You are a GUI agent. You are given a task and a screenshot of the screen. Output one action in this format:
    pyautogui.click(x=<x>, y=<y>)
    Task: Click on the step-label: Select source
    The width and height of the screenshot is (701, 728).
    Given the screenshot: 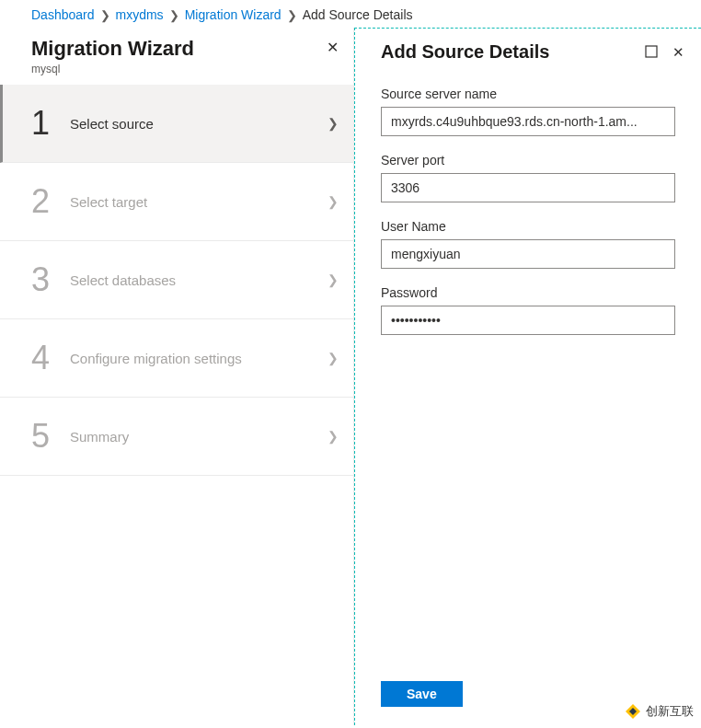 What is the action you would take?
    pyautogui.click(x=199, y=123)
    